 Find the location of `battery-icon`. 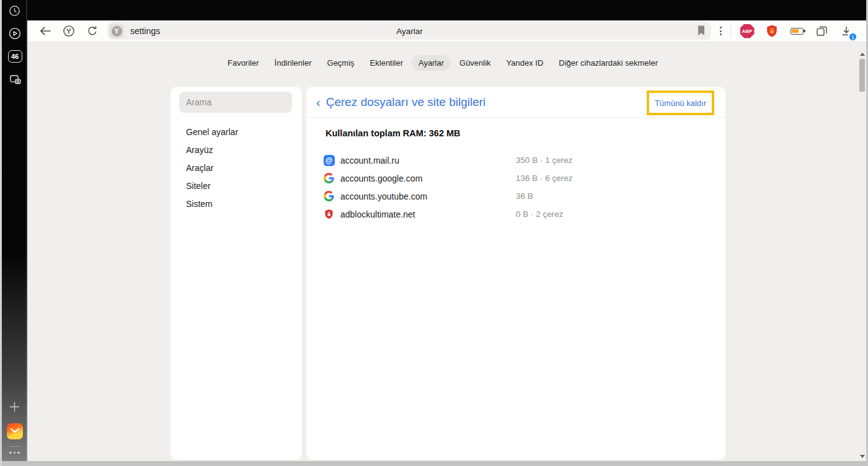

battery-icon is located at coordinates (797, 31).